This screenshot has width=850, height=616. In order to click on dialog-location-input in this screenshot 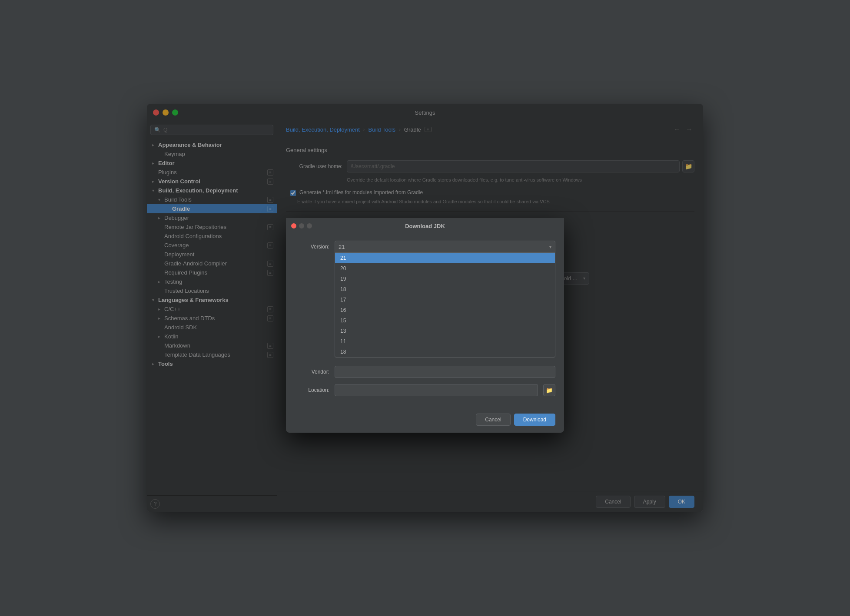, I will do `click(436, 390)`.